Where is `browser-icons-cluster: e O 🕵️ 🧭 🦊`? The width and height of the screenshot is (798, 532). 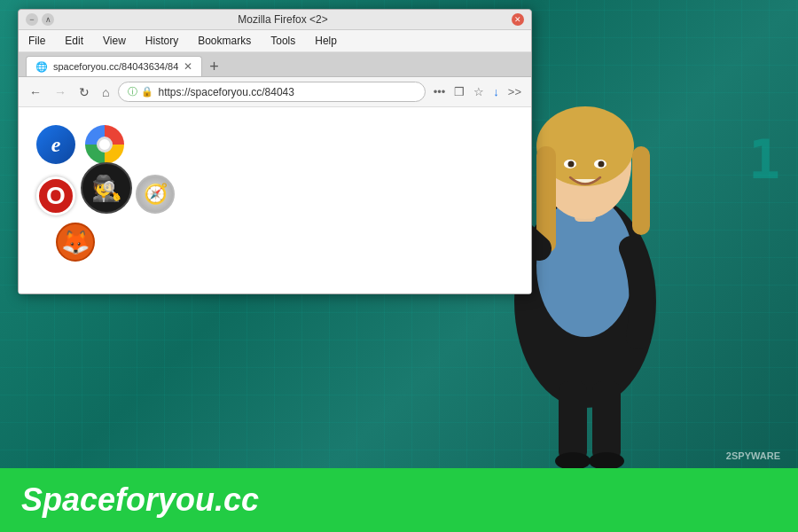
browser-icons-cluster: e O 🕵️ 🧭 🦊 is located at coordinates (125, 200).